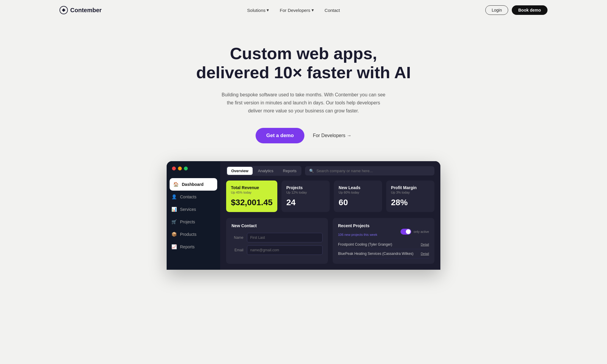 The height and width of the screenshot is (364, 607). I want to click on sidebar-item-label: Reports, so click(187, 247).